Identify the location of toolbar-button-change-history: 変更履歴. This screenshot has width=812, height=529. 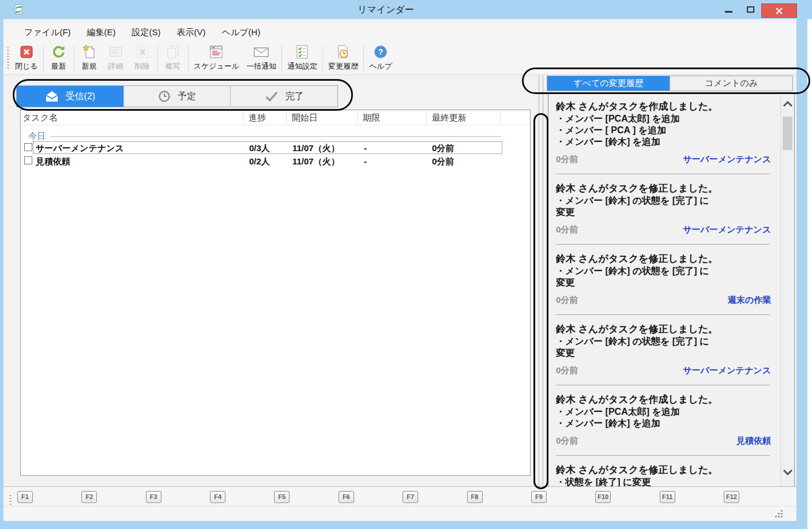
(343, 59).